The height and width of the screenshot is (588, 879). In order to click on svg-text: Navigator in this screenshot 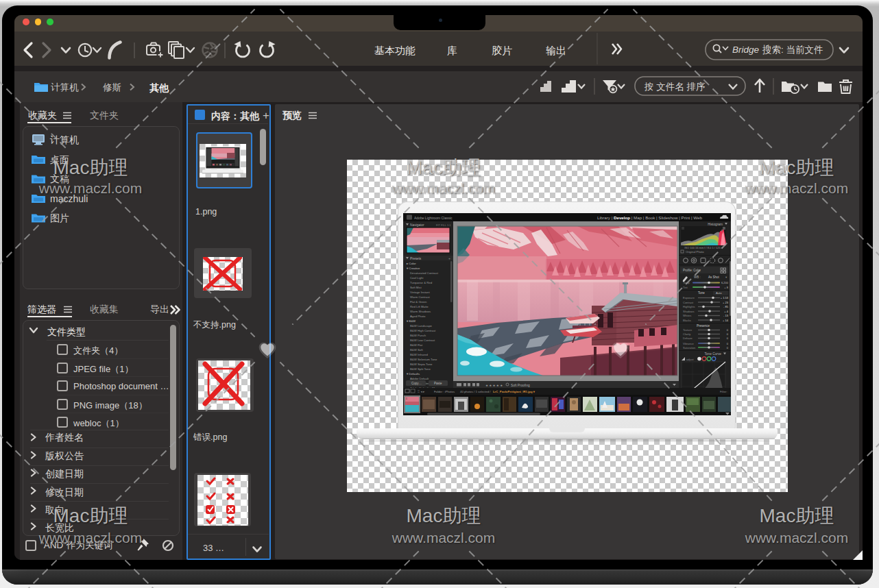, I will do `click(417, 225)`.